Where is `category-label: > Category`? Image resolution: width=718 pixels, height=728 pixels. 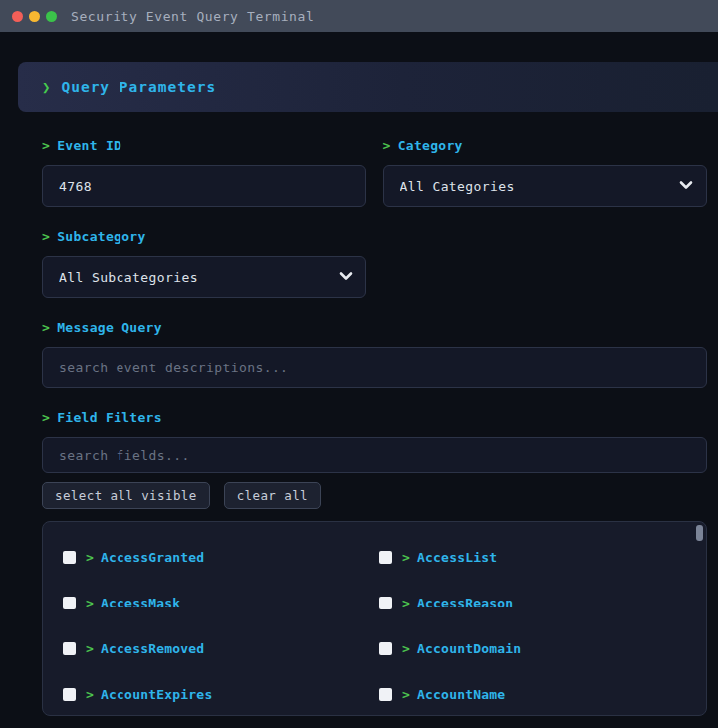 category-label: > Category is located at coordinates (546, 146).